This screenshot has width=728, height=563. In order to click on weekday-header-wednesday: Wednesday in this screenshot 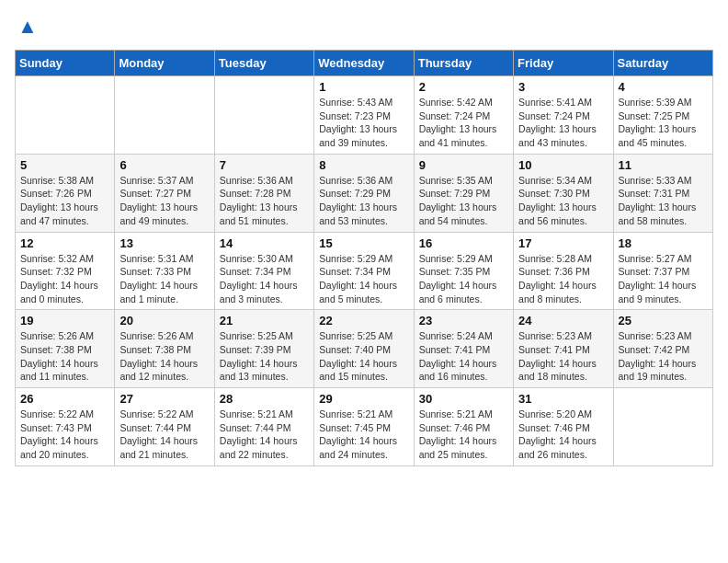, I will do `click(364, 63)`.